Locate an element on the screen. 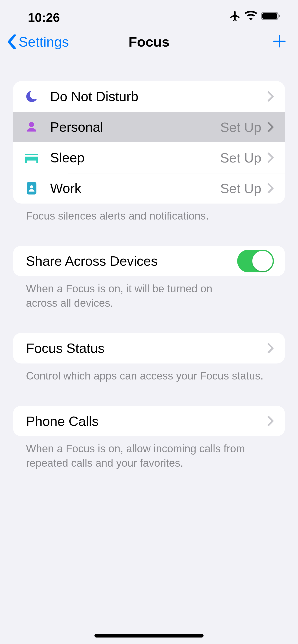 Image resolution: width=298 pixels, height=644 pixels. focus-row-sleep: Sleep Set Up is located at coordinates (149, 158).